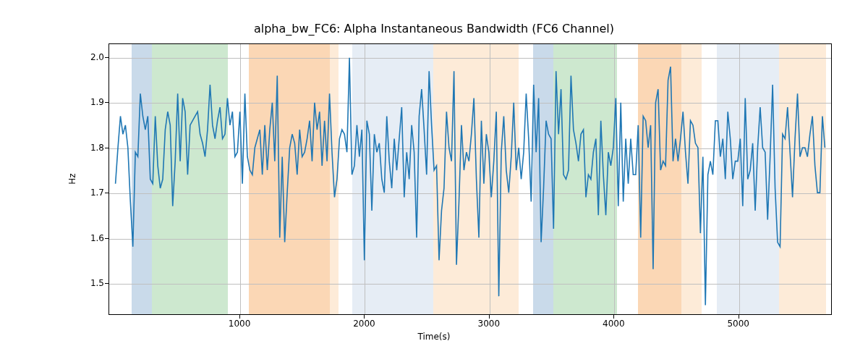  Describe the element at coordinates (86, 148) in the screenshot. I see `y-tick-label: 1.8` at that location.